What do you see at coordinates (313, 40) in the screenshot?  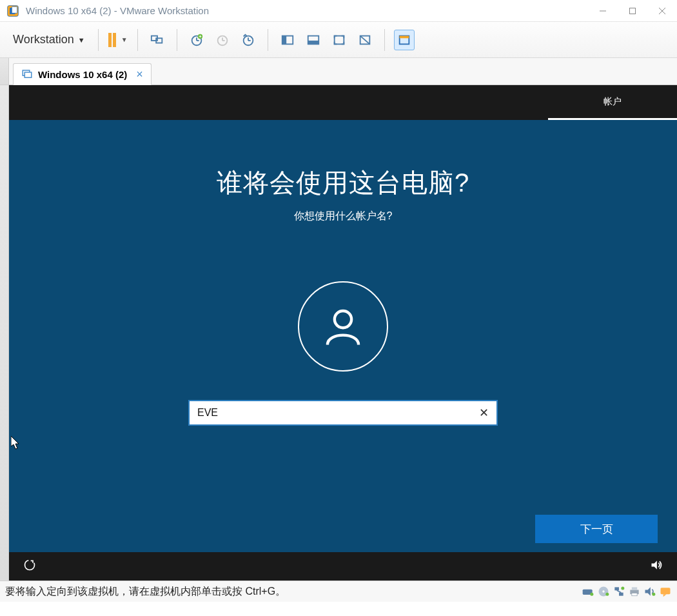 I see `bottombar-icon` at bounding box center [313, 40].